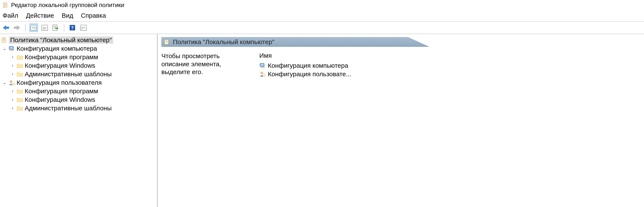 The width and height of the screenshot is (644, 207). Describe the element at coordinates (224, 42) in the screenshot. I see `detail-header-title: Политика "Локальный компьютер"` at that location.